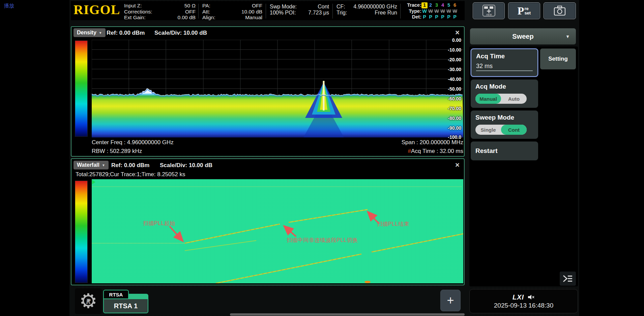 This screenshot has width=644, height=316. Describe the element at coordinates (254, 18) in the screenshot. I see `value: Manual` at that location.